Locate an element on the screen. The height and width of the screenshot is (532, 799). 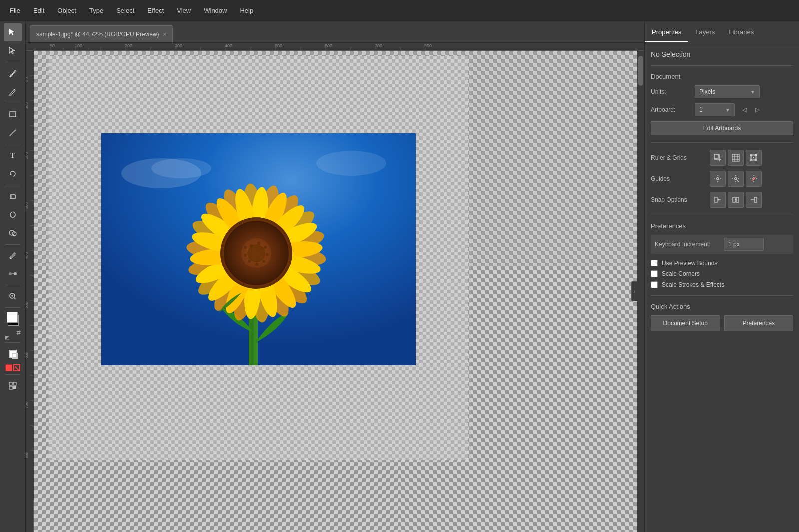
keyboard-increment-label: Keyboard Increment: is located at coordinates (687, 244).